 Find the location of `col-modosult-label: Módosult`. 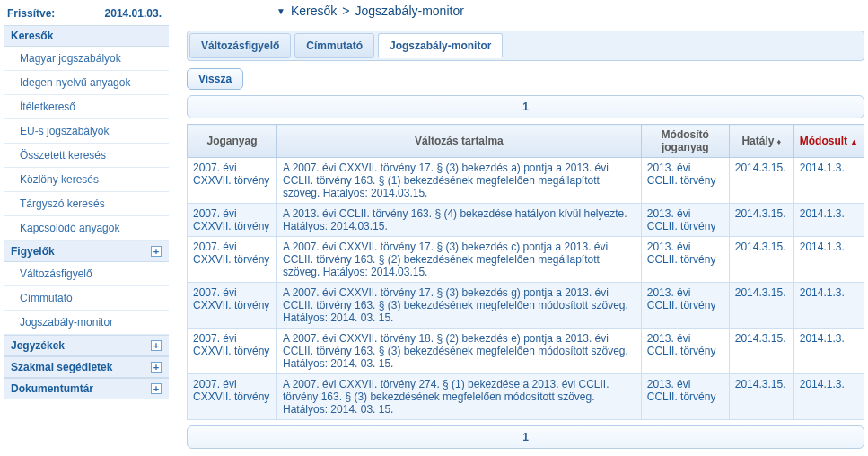

col-modosult-label: Módosult is located at coordinates (824, 141).